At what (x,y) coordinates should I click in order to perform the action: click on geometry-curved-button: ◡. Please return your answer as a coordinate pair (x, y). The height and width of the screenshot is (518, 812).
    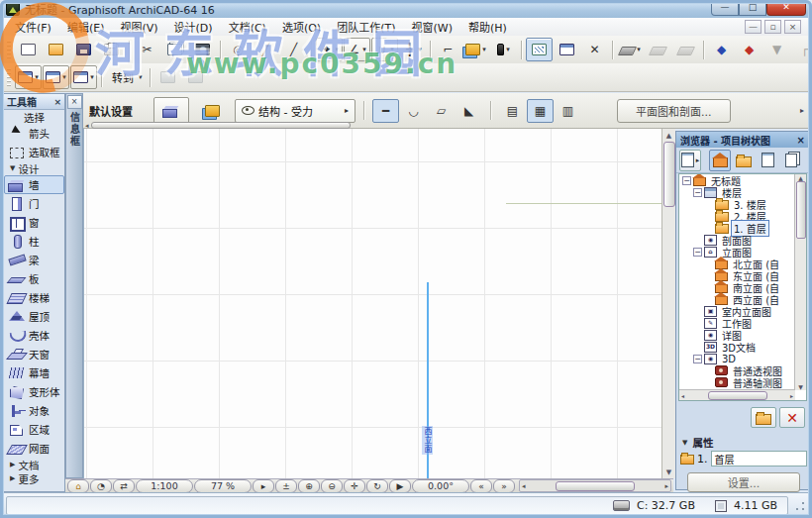
    Looking at the image, I should click on (414, 111).